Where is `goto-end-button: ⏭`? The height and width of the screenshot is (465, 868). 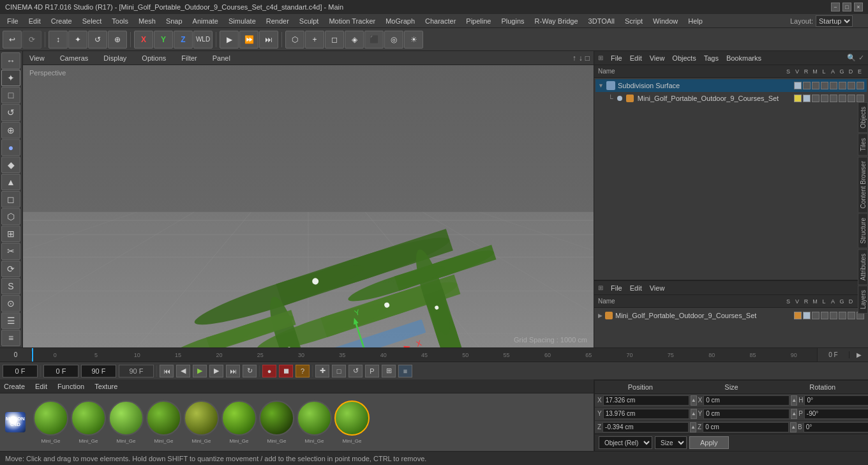
goto-end-button: ⏭ is located at coordinates (233, 371).